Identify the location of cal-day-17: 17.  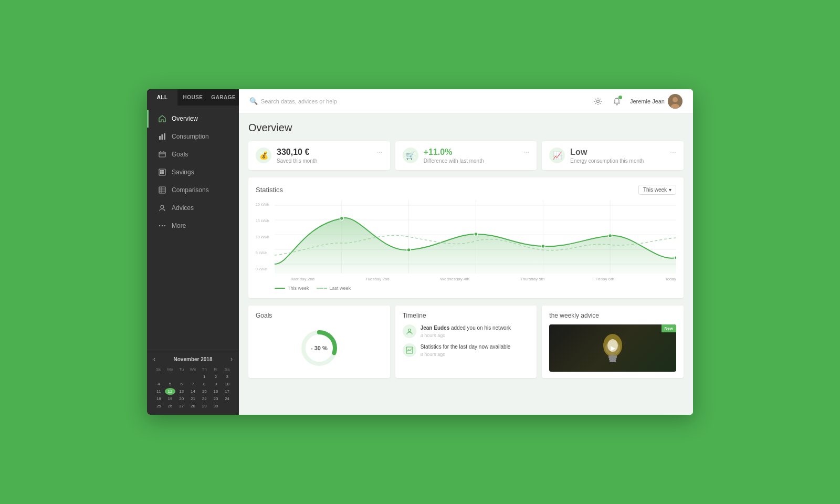
(227, 392).